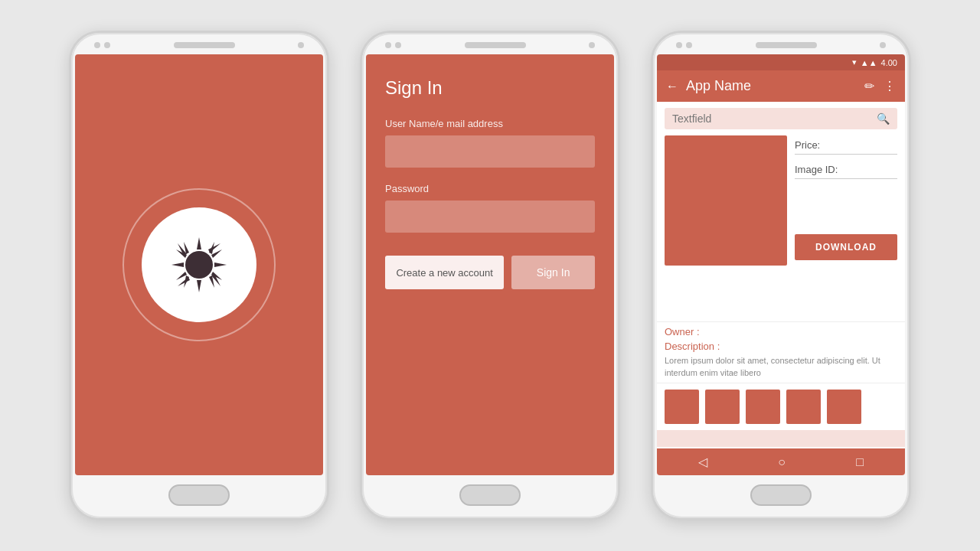 This screenshot has width=980, height=551. Describe the element at coordinates (781, 346) in the screenshot. I see `description-label: Description :` at that location.